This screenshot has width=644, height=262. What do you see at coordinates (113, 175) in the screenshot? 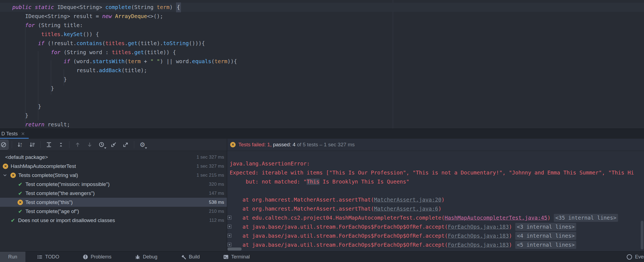
I see `test-tree-row: ✕Tests complete(String val)1 sec 215 ms` at bounding box center [113, 175].